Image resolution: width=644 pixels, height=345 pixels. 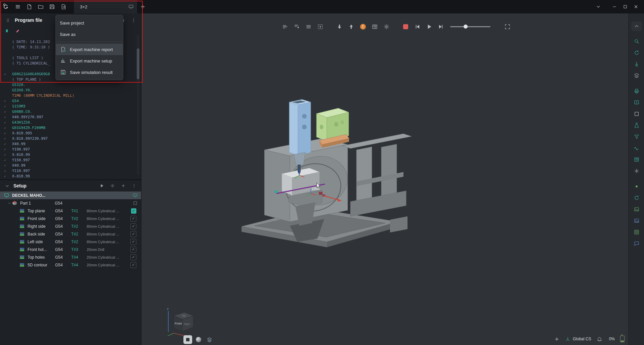 I want to click on gcode-line: G54, so click(x=68, y=101).